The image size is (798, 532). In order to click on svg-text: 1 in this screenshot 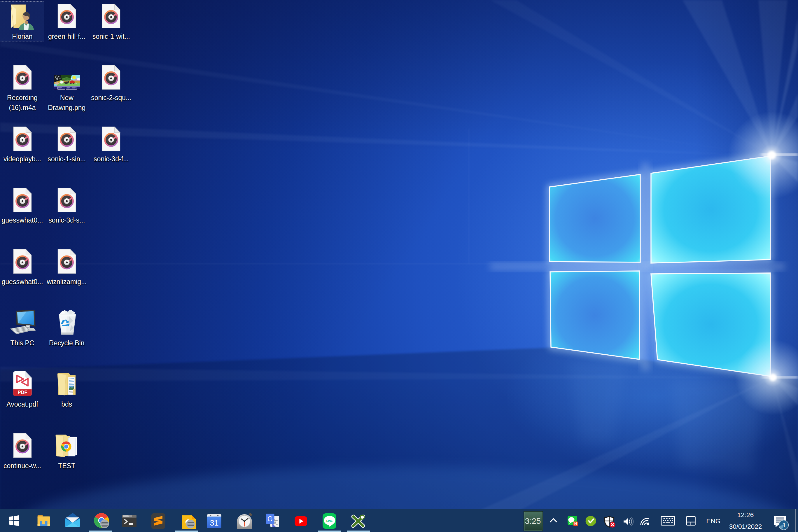, I will do `click(784, 525)`.